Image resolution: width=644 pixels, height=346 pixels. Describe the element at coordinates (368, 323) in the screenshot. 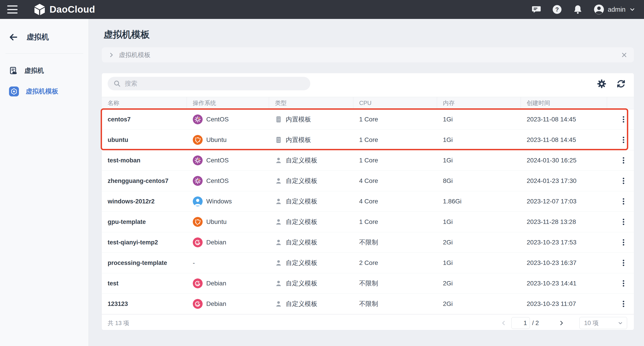

I see `table-footer: 共 13 项 / 2 10 项` at that location.